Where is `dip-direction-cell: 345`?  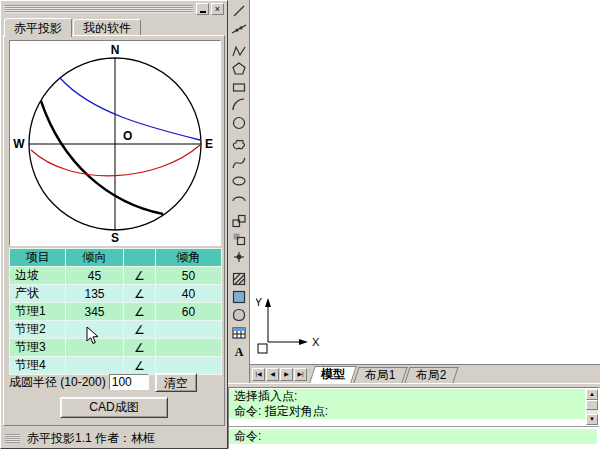
dip-direction-cell: 345 is located at coordinates (95, 312).